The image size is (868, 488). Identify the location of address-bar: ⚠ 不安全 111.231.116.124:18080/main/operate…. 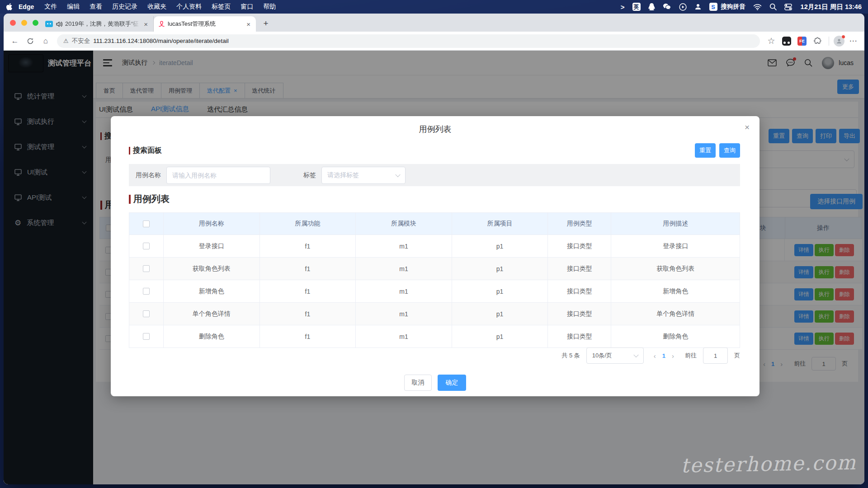
(409, 41).